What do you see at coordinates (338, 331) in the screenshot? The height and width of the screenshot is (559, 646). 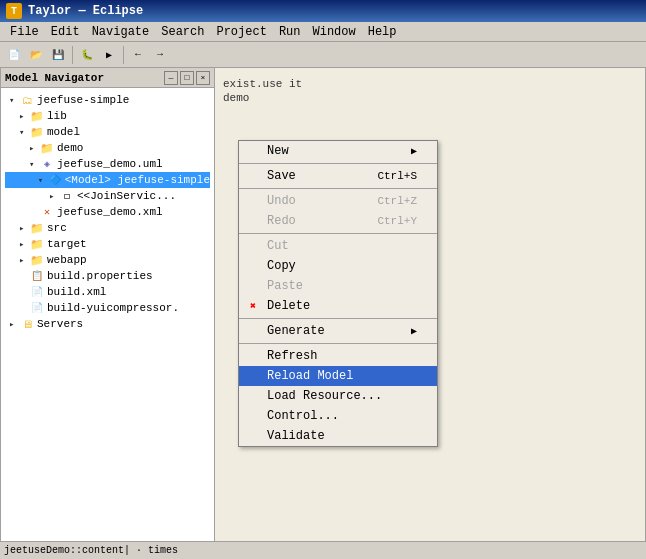 I see `ctx-item-generate: Generate ▶` at bounding box center [338, 331].